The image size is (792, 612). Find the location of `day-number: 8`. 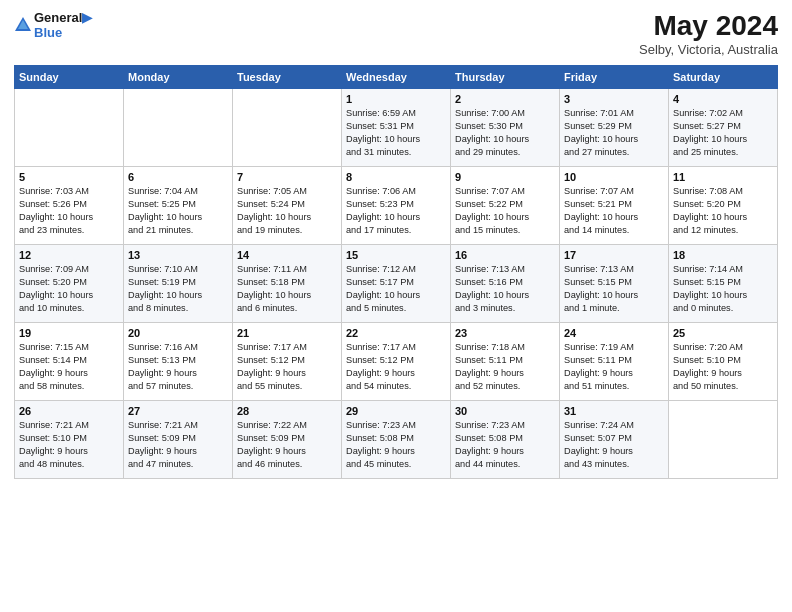

day-number: 8 is located at coordinates (396, 177).